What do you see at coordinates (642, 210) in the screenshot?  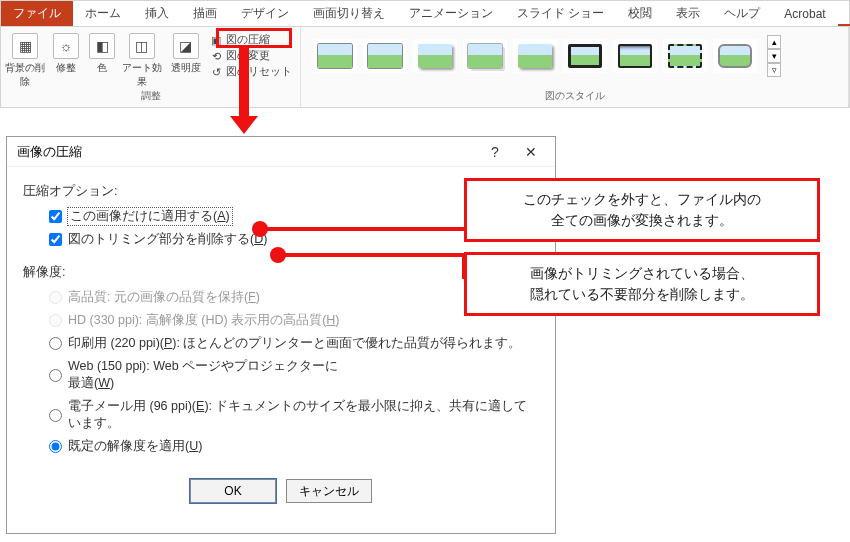 I see `annotation-box-1: このチェックを外すと、ファイル内の 全ての画像が変換されます。` at bounding box center [642, 210].